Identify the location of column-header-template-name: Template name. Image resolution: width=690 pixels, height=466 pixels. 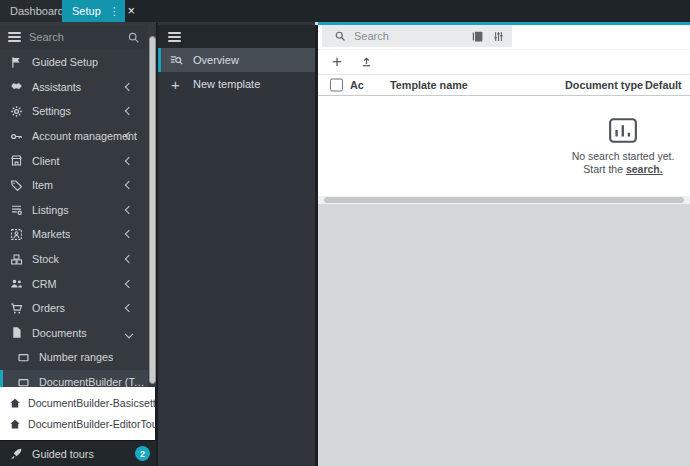
(429, 85).